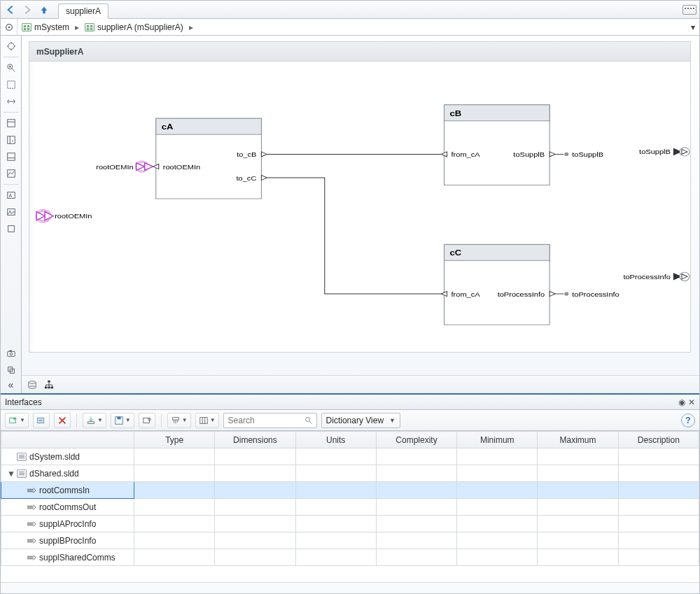 Image resolution: width=700 pixels, height=594 pixels. Describe the element at coordinates (11, 157) in the screenshot. I see `panel-bottom-icon` at that location.